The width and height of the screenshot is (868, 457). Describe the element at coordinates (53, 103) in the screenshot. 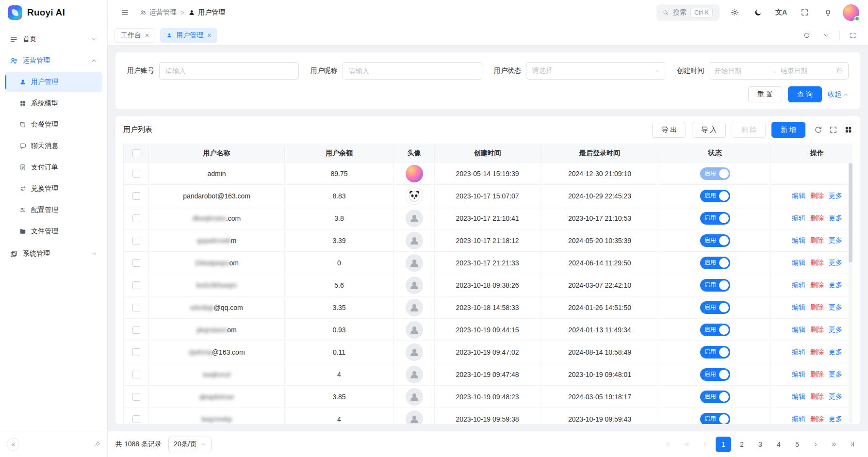

I see `sidebar-item-system-model: 系统模型` at that location.